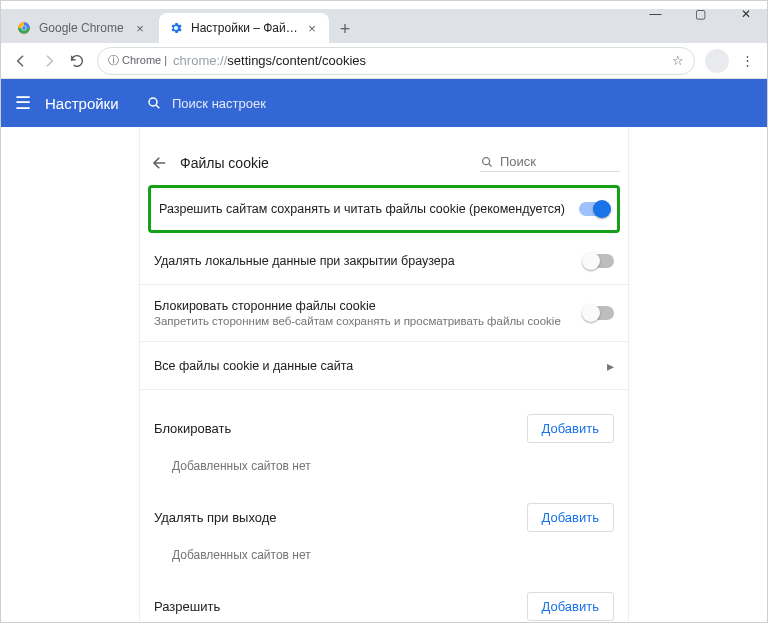 Image resolution: width=768 pixels, height=623 pixels. Describe the element at coordinates (570, 606) in the screenshot. I see `add-allow-button: Добавить` at that location.